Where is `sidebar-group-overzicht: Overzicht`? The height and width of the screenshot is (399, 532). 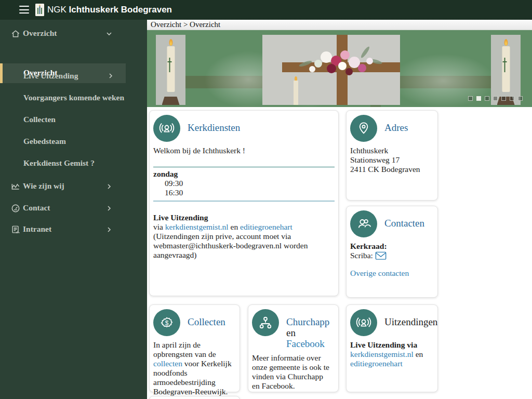 sidebar-group-overzicht: Overzicht is located at coordinates (74, 34).